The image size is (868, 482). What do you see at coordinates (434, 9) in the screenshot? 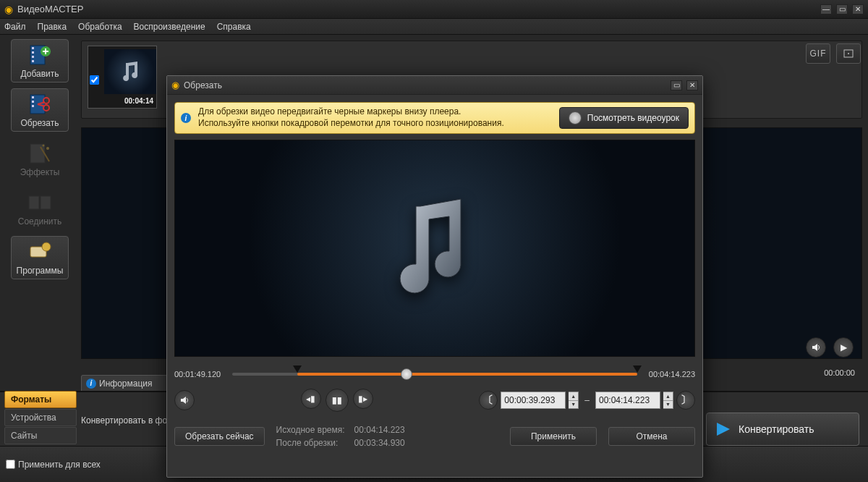
I see `app-titlebar: ◉ ВидеоМАСТЕР — ▭ ✕` at bounding box center [434, 9].